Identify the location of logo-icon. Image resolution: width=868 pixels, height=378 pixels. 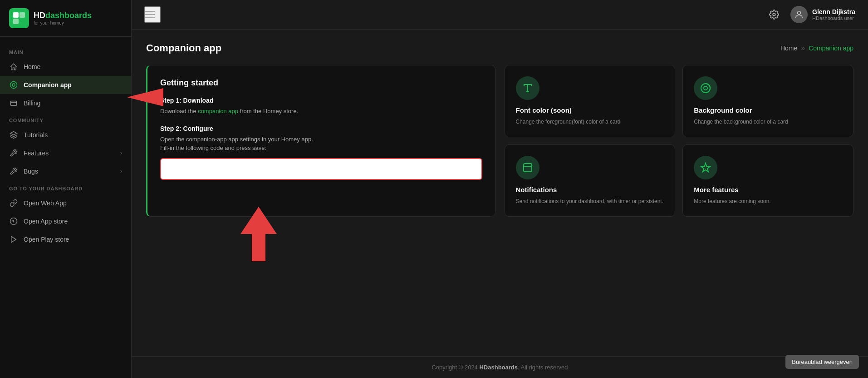
(19, 18).